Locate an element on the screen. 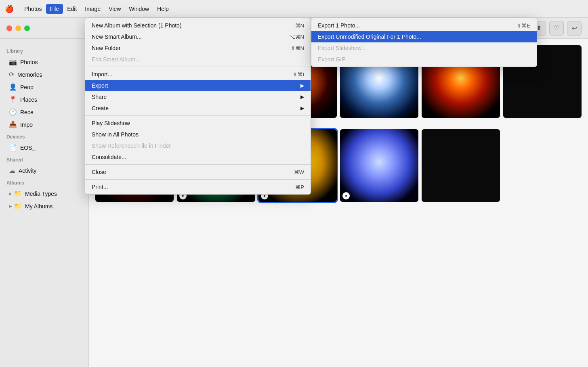 The width and height of the screenshot is (588, 367). menu-item-label: Show Referenced File in Finder is located at coordinates (131, 146).